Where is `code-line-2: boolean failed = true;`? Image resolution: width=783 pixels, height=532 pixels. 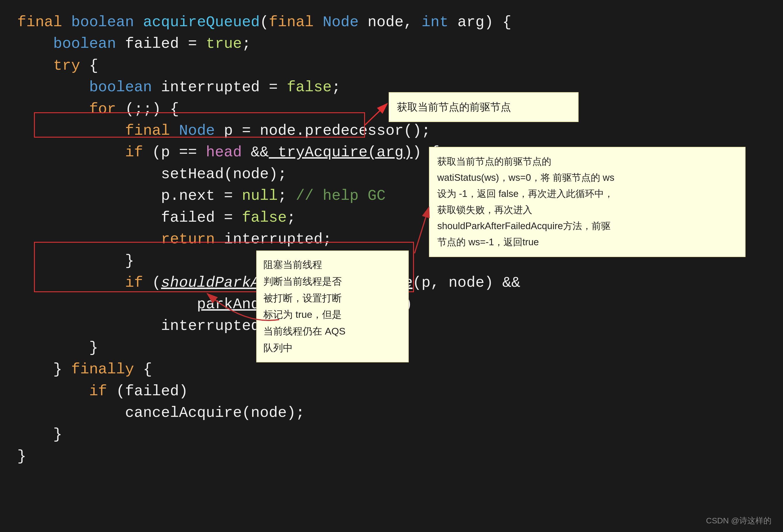 code-line-2: boolean failed = true; is located at coordinates (392, 44).